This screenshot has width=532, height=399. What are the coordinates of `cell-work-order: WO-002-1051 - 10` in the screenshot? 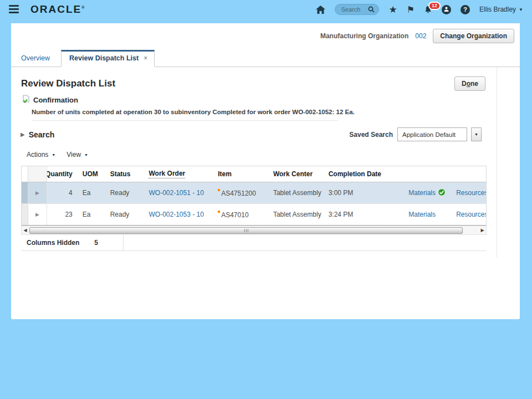 It's located at (178, 193).